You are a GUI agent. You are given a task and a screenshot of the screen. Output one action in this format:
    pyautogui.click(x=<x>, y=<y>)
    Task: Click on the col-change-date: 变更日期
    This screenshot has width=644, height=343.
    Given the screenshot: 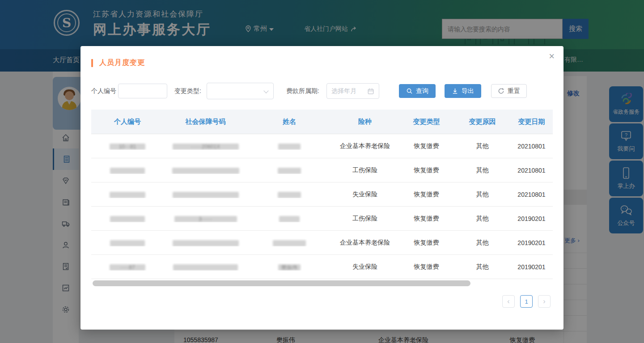 What is the action you would take?
    pyautogui.click(x=531, y=122)
    